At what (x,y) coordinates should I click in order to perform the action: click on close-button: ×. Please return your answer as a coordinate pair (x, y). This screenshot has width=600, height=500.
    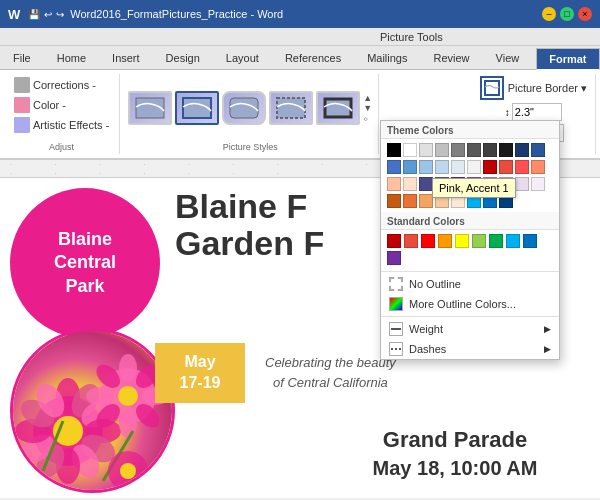
    Looking at the image, I should click on (585, 14).